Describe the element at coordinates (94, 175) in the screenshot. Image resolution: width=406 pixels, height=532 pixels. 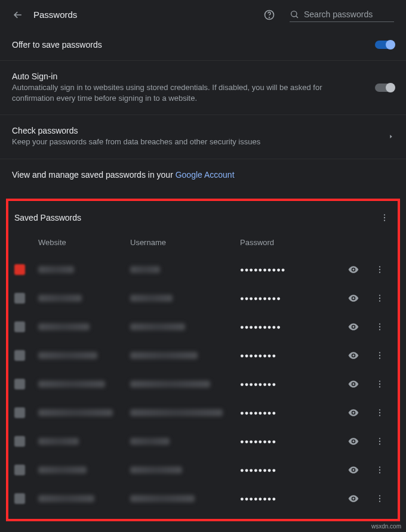
I see `manage-prefix: View and manage saved passwords in your` at that location.